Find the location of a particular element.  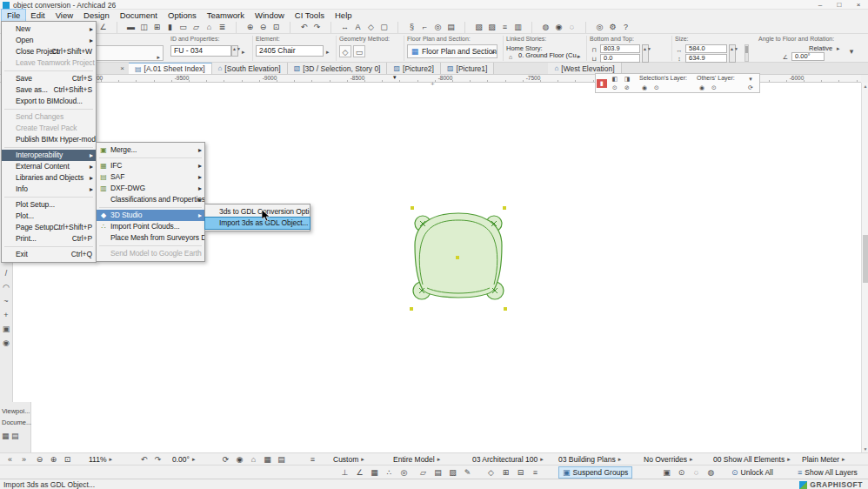

rotation-angle-field: 0.00° is located at coordinates (808, 57).